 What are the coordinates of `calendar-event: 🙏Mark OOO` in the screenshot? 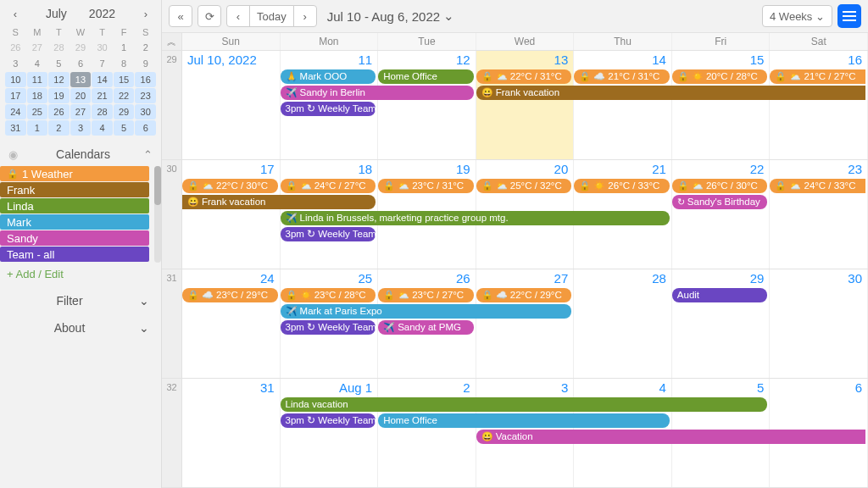 It's located at (329, 76).